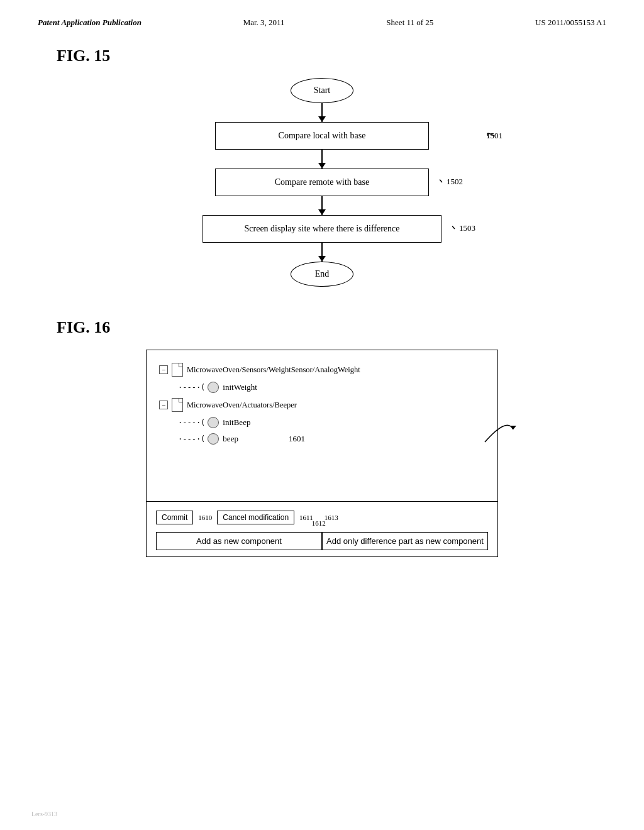 This screenshot has width=644, height=830. I want to click on ref-1613: 1613, so click(331, 517).